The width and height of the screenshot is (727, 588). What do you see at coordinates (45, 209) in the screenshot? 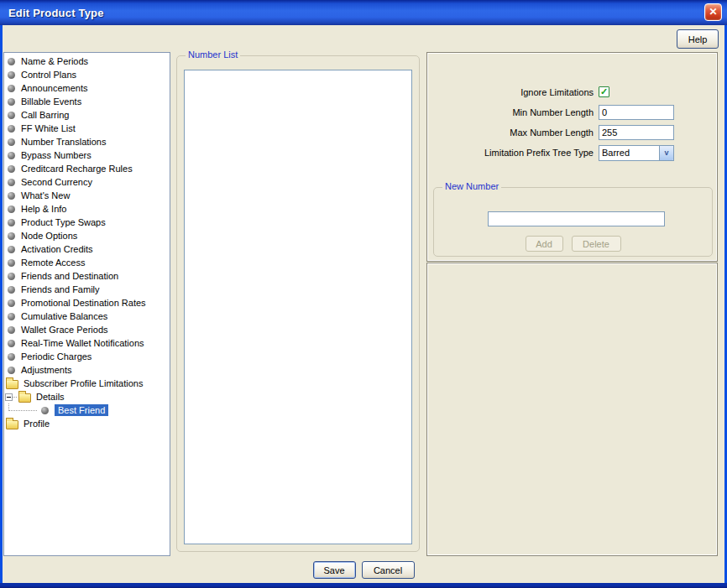
I see `tree-item-label: Help & Info` at bounding box center [45, 209].